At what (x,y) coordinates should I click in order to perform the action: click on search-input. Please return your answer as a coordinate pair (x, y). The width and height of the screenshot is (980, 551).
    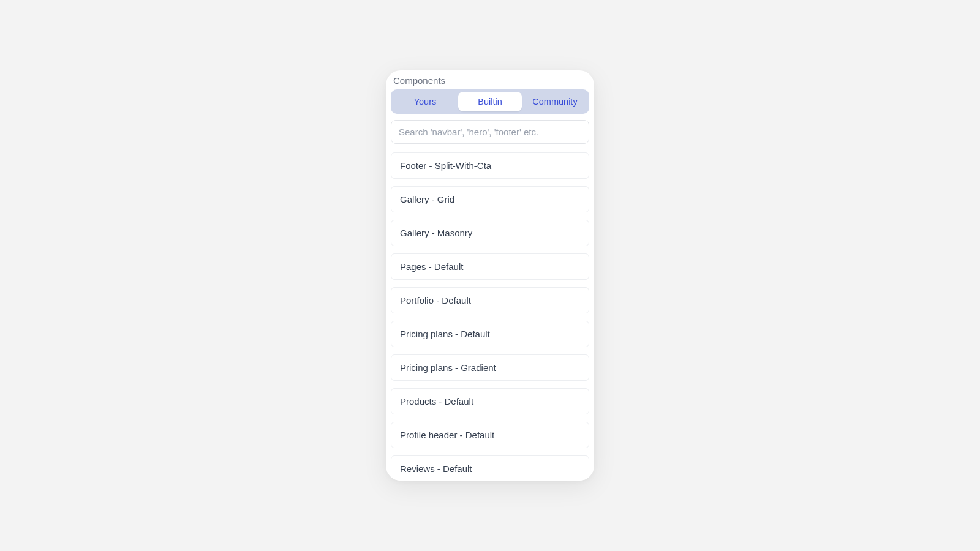
    Looking at the image, I should click on (490, 132).